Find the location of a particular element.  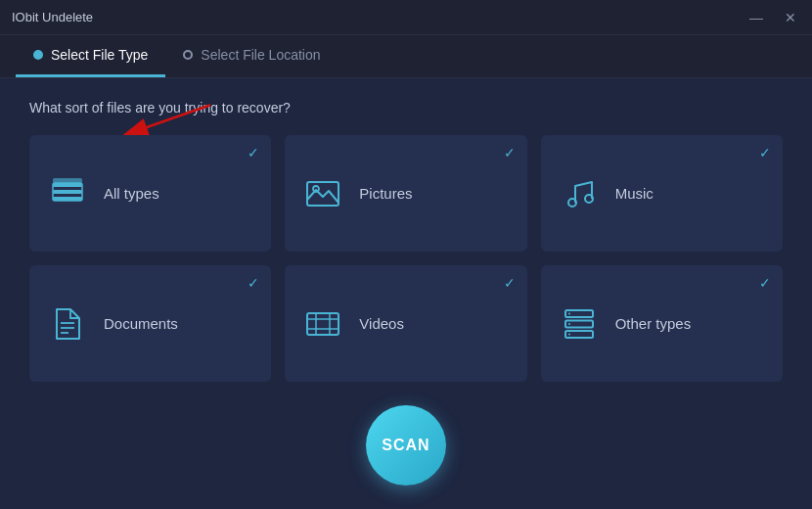

card-other-types-check: ✓ is located at coordinates (765, 283).